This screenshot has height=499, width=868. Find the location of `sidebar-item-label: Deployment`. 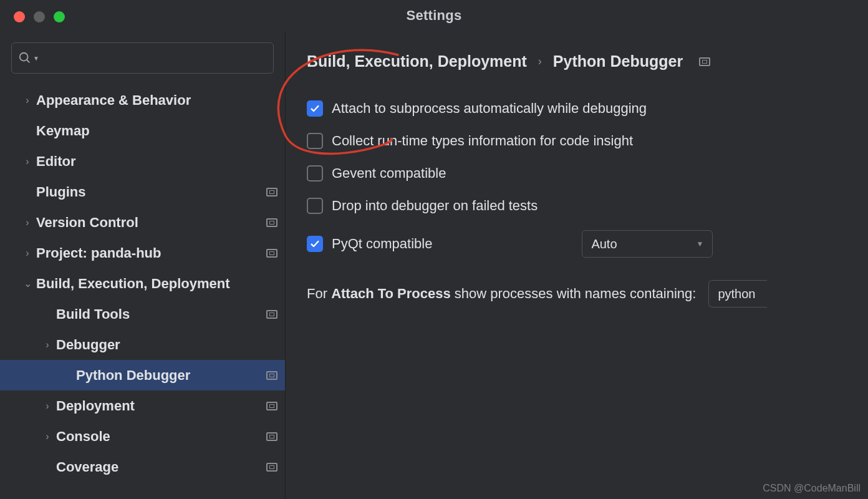

sidebar-item-label: Deployment is located at coordinates (161, 406).